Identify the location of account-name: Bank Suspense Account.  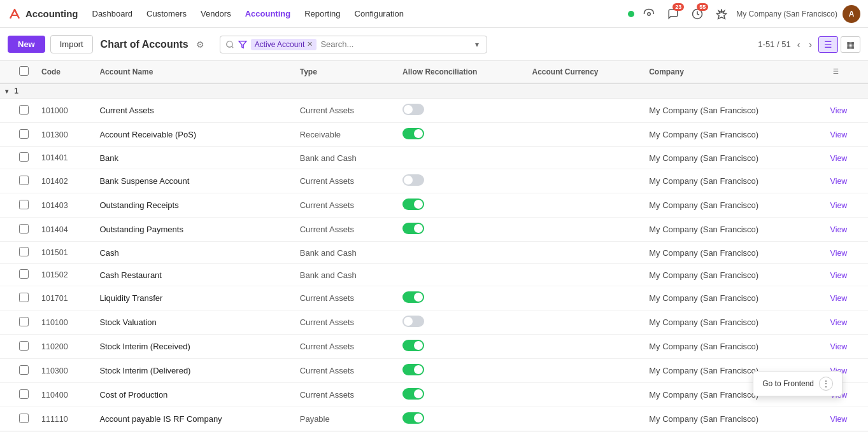
(193, 181).